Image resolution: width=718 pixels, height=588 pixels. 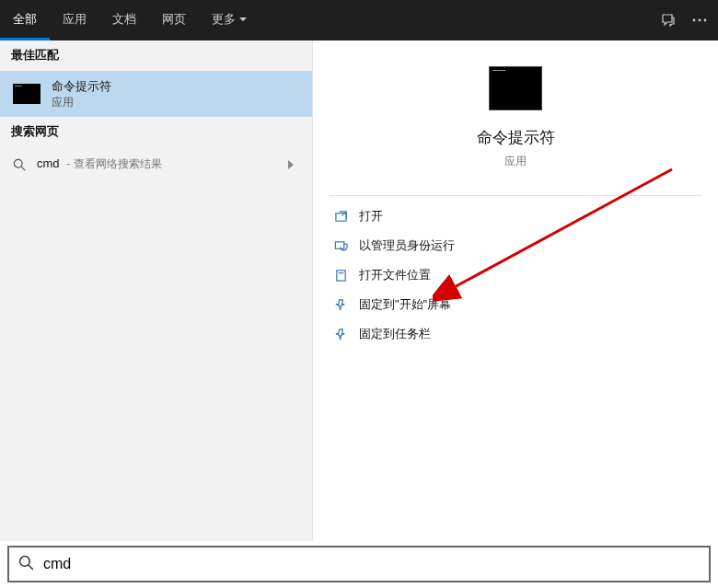 What do you see at coordinates (87, 164) in the screenshot?
I see `web-row-left: cmd - 查看网络搜索结果` at bounding box center [87, 164].